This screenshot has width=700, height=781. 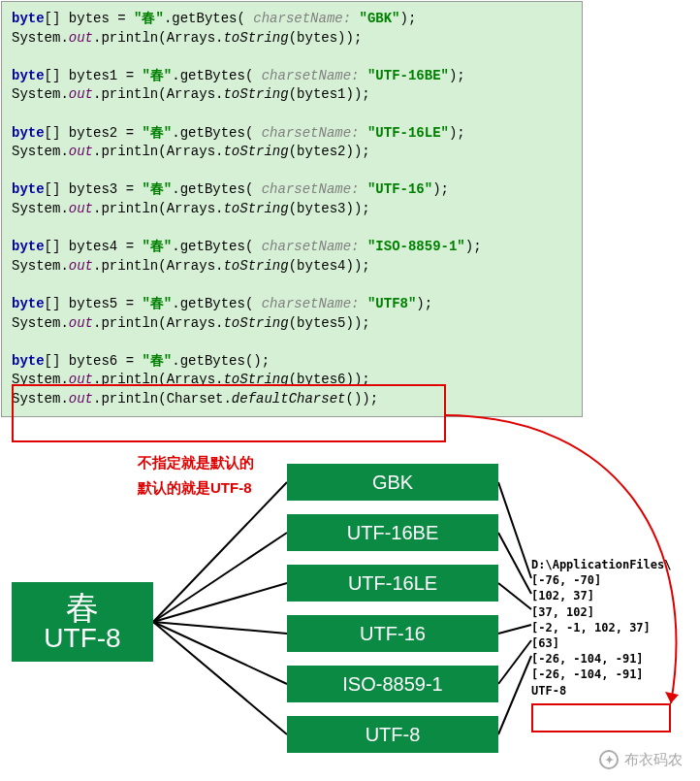 I want to click on highlight-default-charset-code, so click(x=229, y=413).